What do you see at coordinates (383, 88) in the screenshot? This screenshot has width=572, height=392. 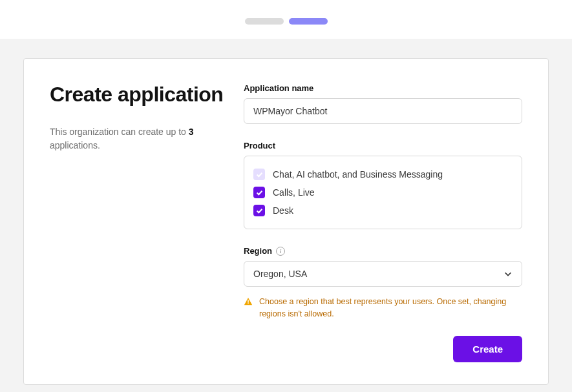 I see `appname-label: Application name` at bounding box center [383, 88].